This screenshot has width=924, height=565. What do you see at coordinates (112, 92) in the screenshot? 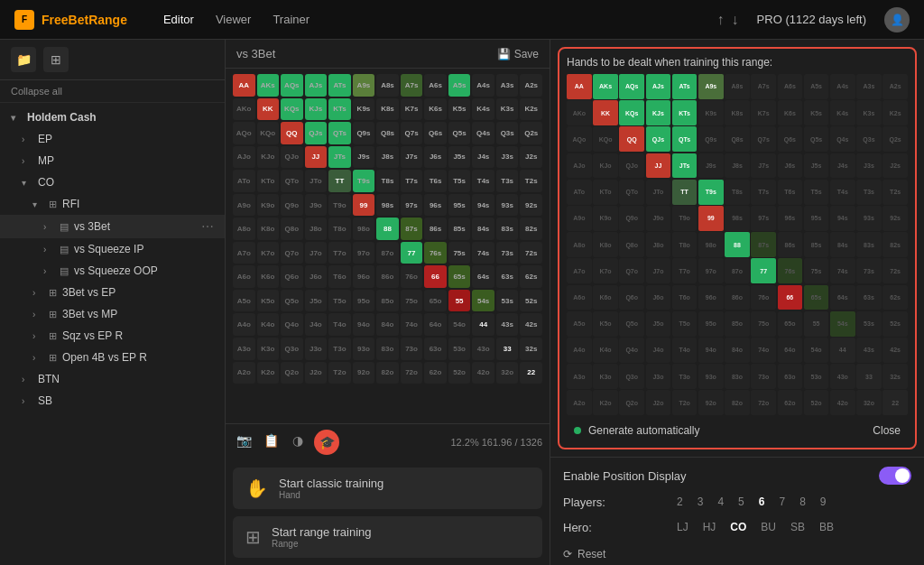
I see `collapse-all: Collapse all` at bounding box center [112, 92].